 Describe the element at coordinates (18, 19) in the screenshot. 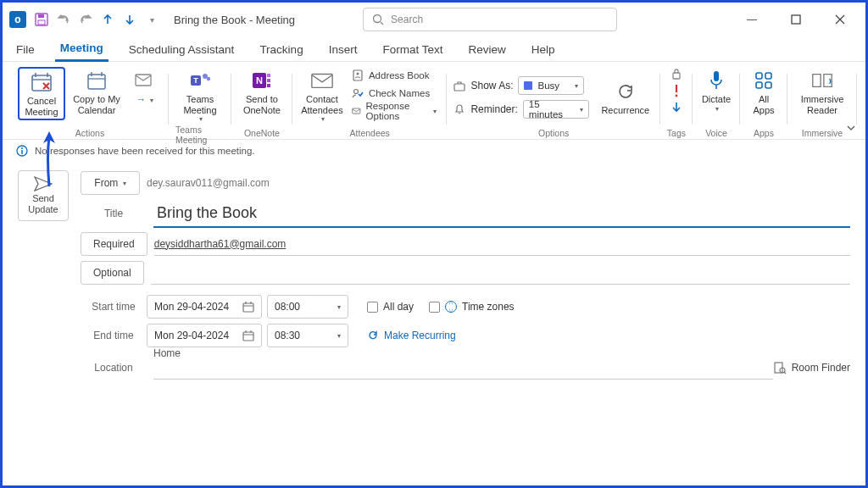

I see `outlook-app-icon: o` at that location.